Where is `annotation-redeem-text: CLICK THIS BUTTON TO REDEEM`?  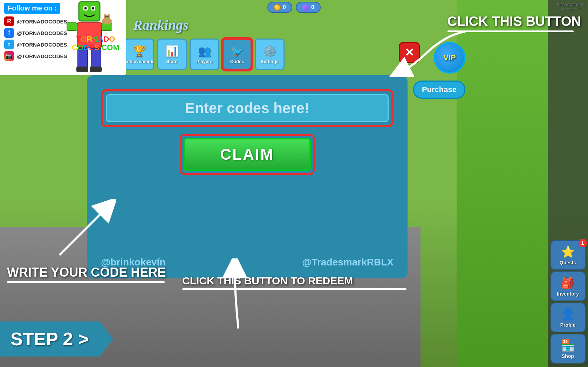 annotation-redeem-text: CLICK THIS BUTTON TO REDEEM is located at coordinates (294, 281).